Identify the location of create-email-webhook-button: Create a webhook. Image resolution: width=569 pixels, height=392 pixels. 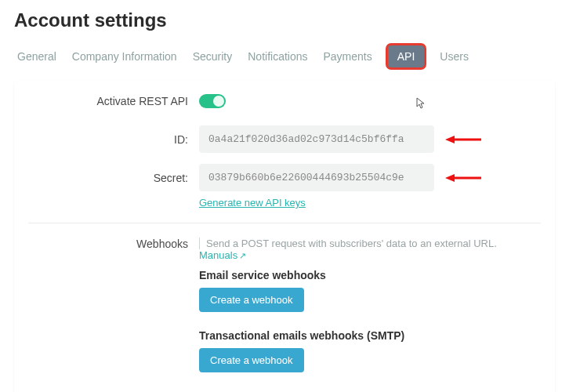
(252, 299).